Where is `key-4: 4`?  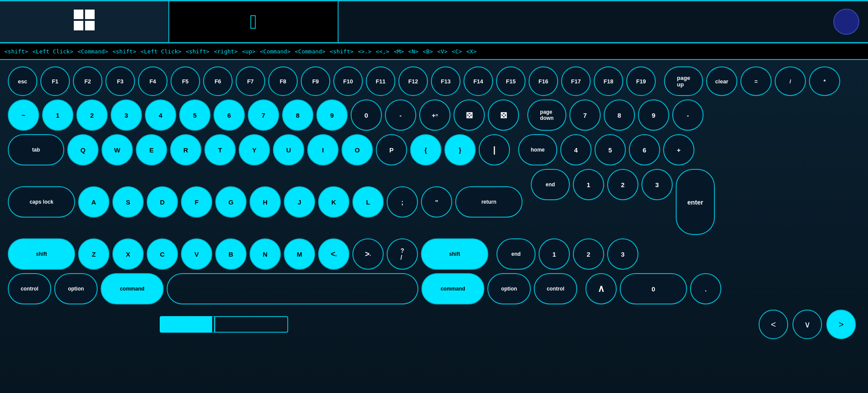
key-4: 4 is located at coordinates (161, 115).